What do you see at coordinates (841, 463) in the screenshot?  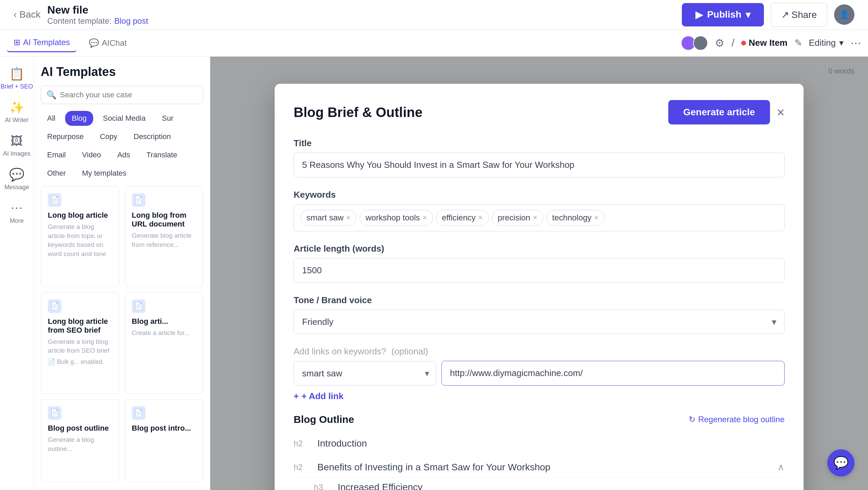 I see `chat-support-button: 💬` at bounding box center [841, 463].